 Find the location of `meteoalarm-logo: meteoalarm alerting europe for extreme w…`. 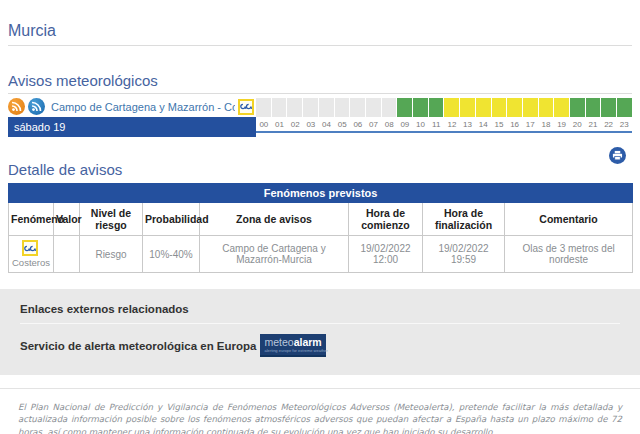

meteoalarm-logo: meteoalarm alerting europe for extreme w… is located at coordinates (293, 346).